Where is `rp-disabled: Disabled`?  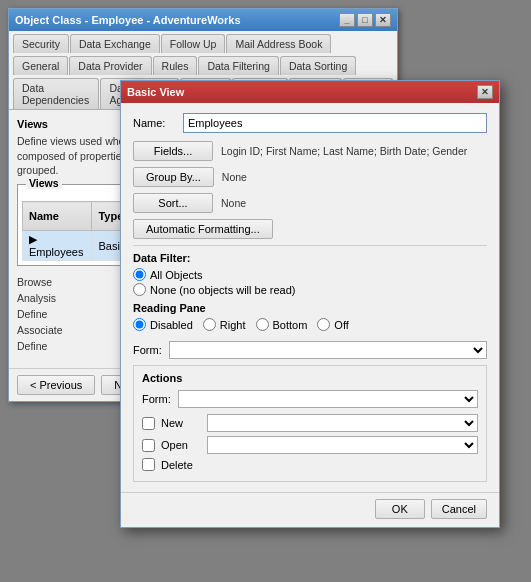
rp-disabled: Disabled is located at coordinates (163, 324).